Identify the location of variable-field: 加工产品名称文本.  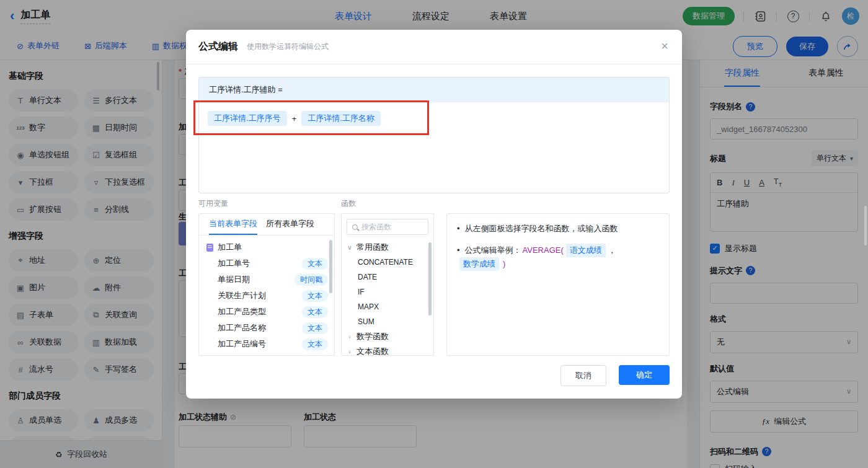
(267, 328).